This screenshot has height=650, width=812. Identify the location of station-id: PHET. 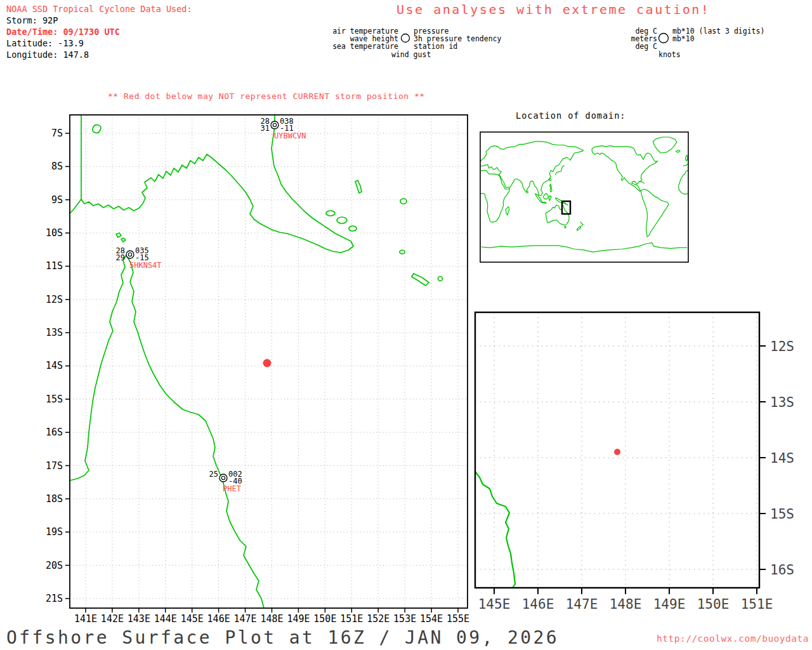
(232, 489).